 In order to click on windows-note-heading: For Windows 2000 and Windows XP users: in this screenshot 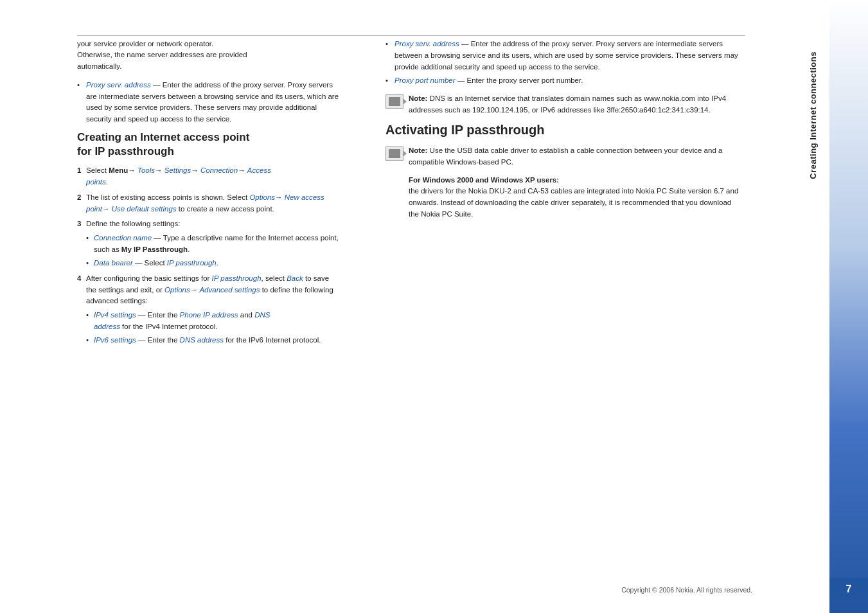, I will do `click(484, 180)`.